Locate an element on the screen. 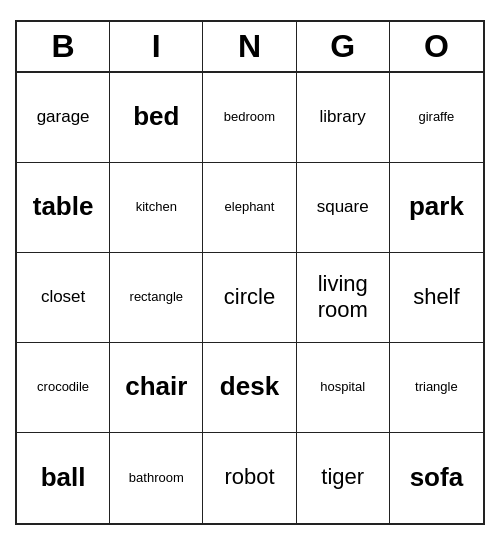  cell-text: kitchen is located at coordinates (156, 207).